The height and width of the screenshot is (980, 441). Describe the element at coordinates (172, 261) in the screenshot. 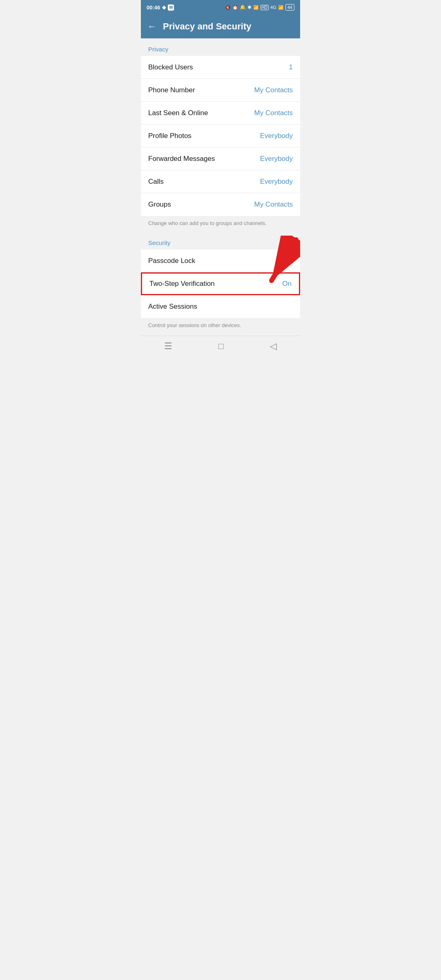

I see `passcode-lock-label: Passcode Lock` at that location.